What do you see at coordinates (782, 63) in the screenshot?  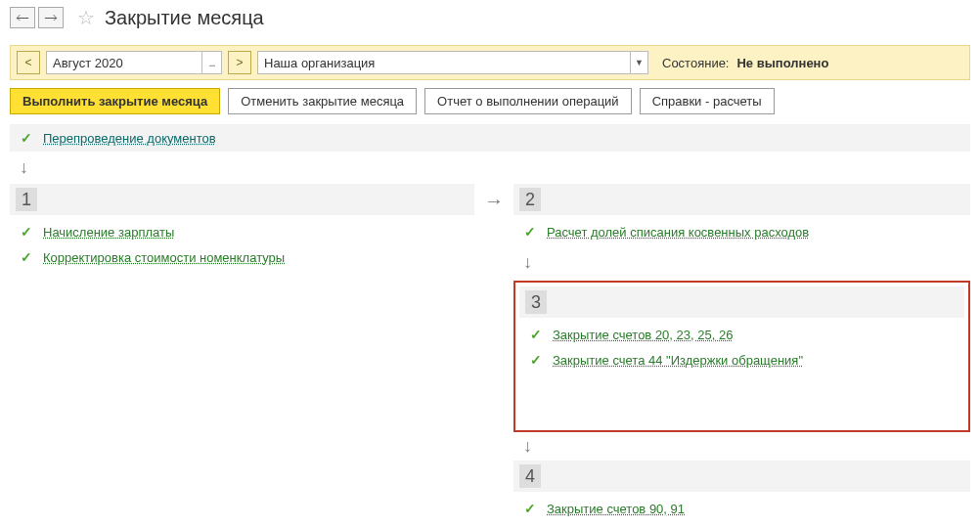 I see `status-value: Не выполнено` at bounding box center [782, 63].